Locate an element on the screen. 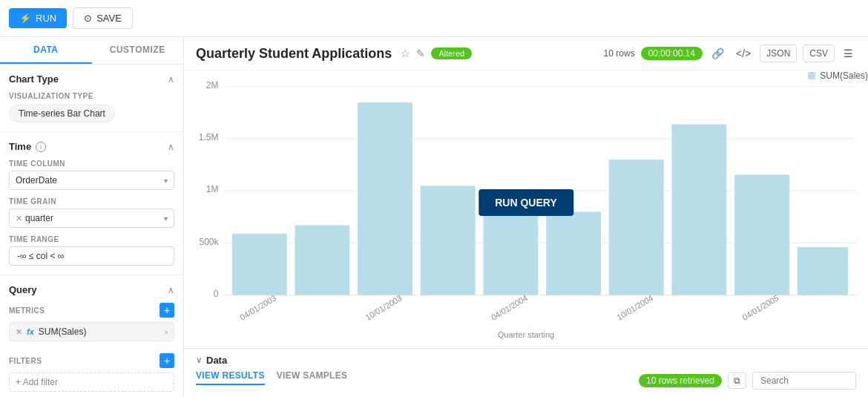  viz-type-label: VISUALIZATION TYPE is located at coordinates (92, 96).